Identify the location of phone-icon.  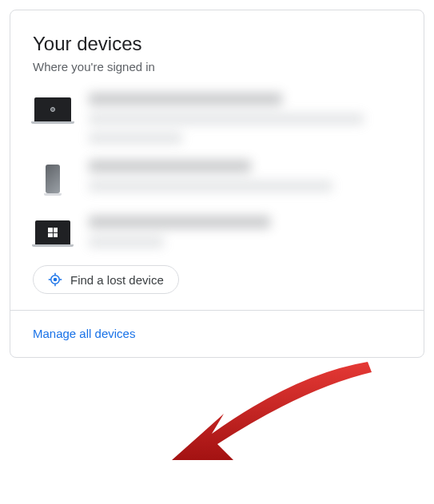
(53, 179).